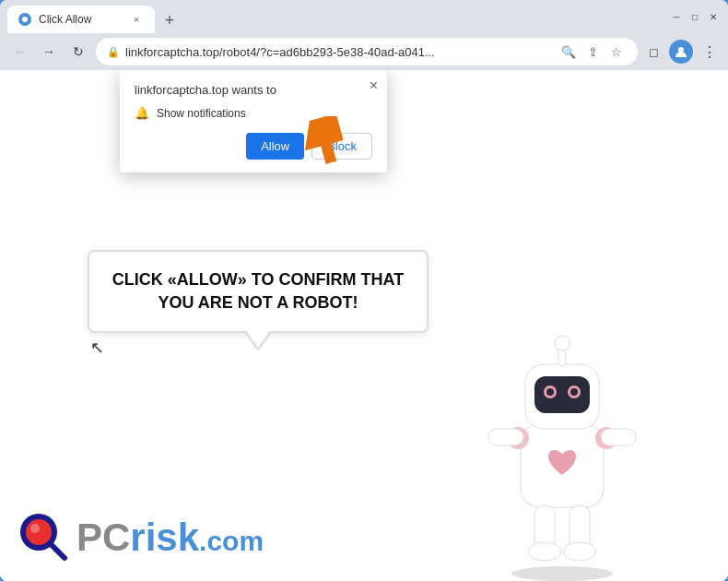  I want to click on search-icon: 🔍, so click(569, 52).